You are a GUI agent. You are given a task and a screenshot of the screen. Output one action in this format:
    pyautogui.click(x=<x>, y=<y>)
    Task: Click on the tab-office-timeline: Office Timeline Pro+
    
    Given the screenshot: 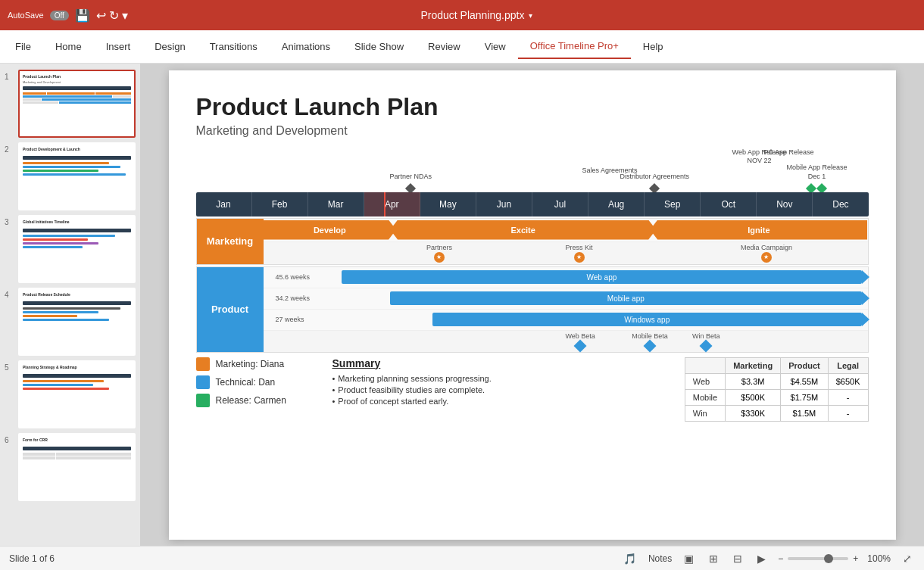 What is the action you would take?
    pyautogui.click(x=574, y=47)
    